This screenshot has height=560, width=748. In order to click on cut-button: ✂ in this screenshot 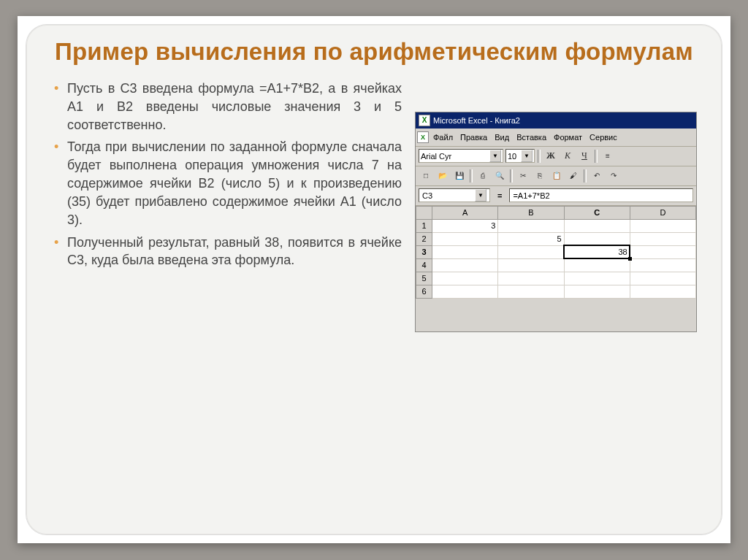, I will do `click(523, 176)`.